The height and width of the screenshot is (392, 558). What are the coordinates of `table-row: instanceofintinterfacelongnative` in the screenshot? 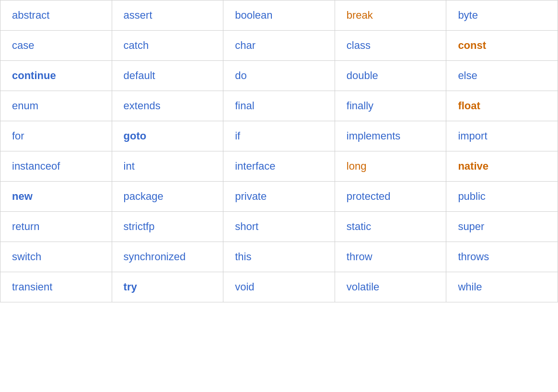 It's located at (279, 167).